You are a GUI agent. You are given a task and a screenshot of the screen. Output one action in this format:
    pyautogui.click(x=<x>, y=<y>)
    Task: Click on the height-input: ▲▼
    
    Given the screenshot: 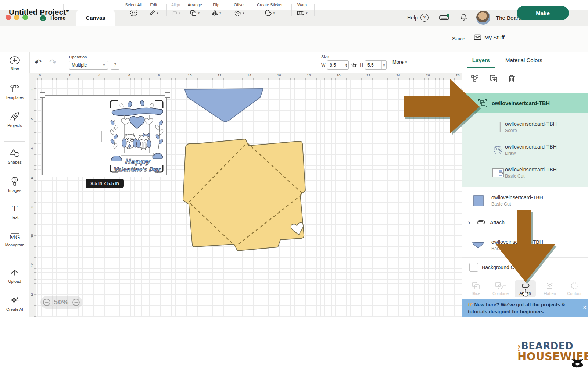 What is the action you would take?
    pyautogui.click(x=376, y=65)
    